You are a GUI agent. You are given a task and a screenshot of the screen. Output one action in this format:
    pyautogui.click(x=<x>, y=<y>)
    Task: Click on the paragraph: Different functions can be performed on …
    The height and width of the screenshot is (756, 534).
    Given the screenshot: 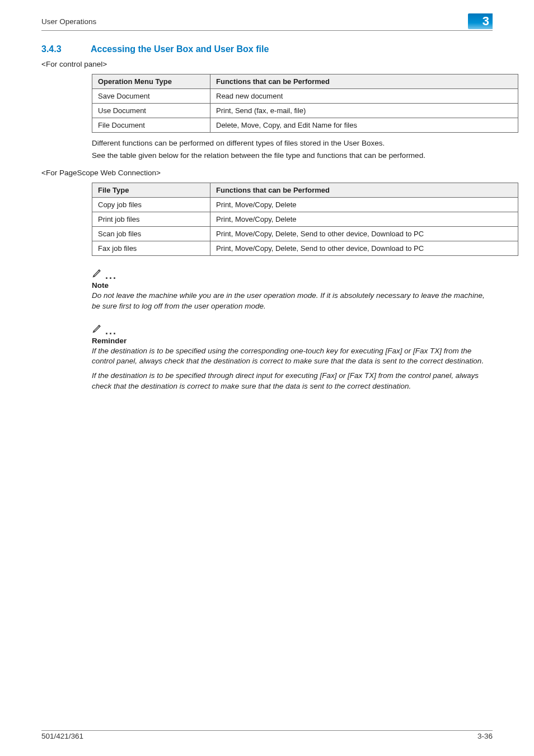 What is the action you would take?
    pyautogui.click(x=292, y=143)
    